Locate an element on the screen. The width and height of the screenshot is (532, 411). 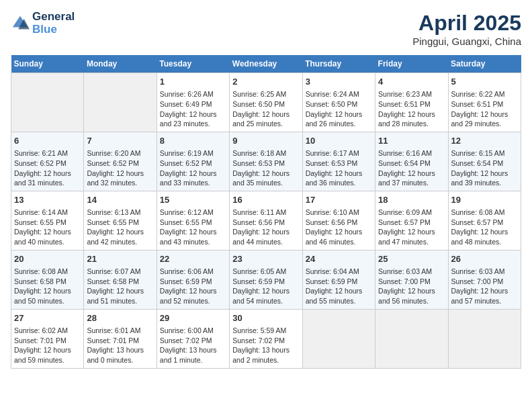
daylight-text: Daylight: 12 hours and 26 minutes. is located at coordinates (339, 120).